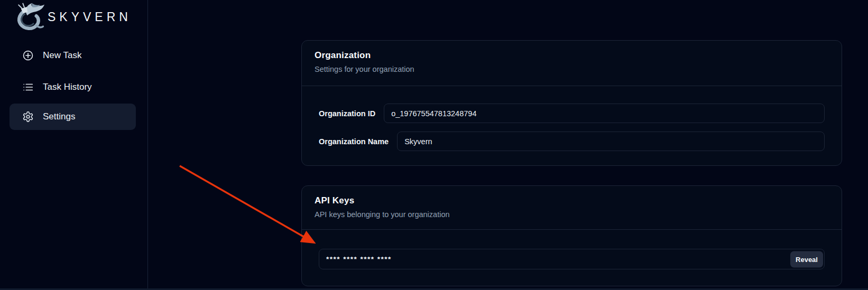 The image size is (868, 290). I want to click on card-description: API keys belonging to your organization, so click(572, 214).